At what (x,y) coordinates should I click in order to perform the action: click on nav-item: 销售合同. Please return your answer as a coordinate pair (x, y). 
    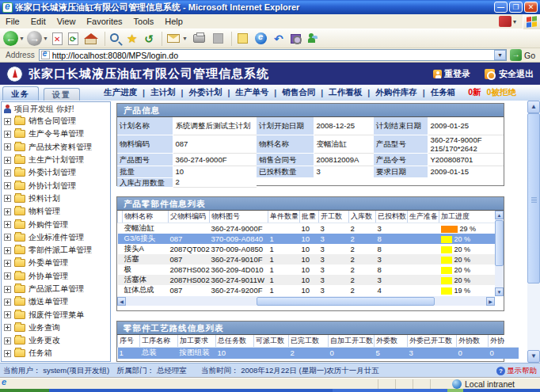
    Looking at the image, I should click on (299, 93).